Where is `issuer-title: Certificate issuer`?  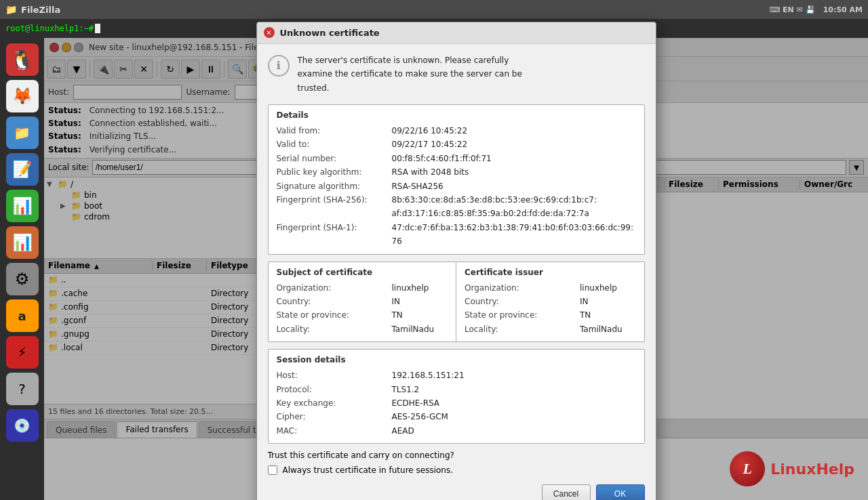
issuer-title: Certificate issuer is located at coordinates (551, 272).